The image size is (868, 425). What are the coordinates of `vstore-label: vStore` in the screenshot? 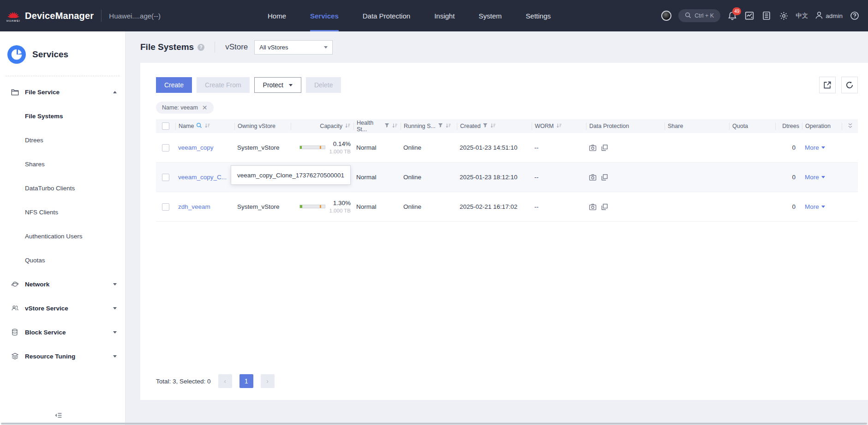 It's located at (236, 47).